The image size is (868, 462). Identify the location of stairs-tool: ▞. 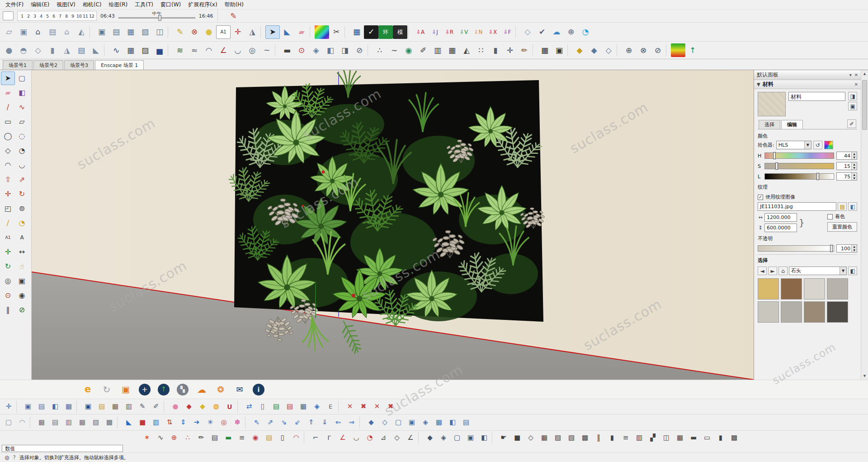
(653, 438).